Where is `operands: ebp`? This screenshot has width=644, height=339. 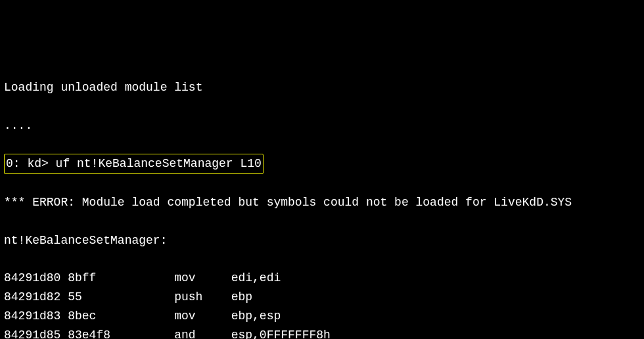
operands: ebp is located at coordinates (242, 297).